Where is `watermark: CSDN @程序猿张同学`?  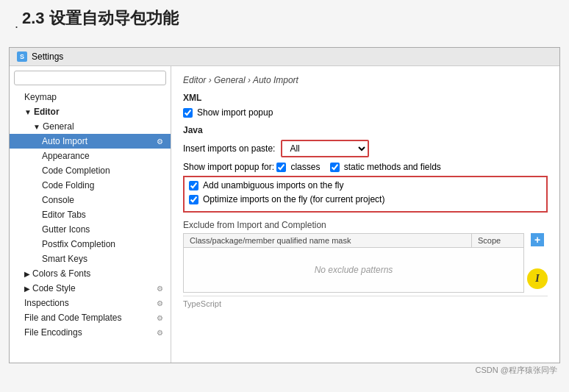
watermark: CSDN @程序猿张同学 is located at coordinates (284, 371).